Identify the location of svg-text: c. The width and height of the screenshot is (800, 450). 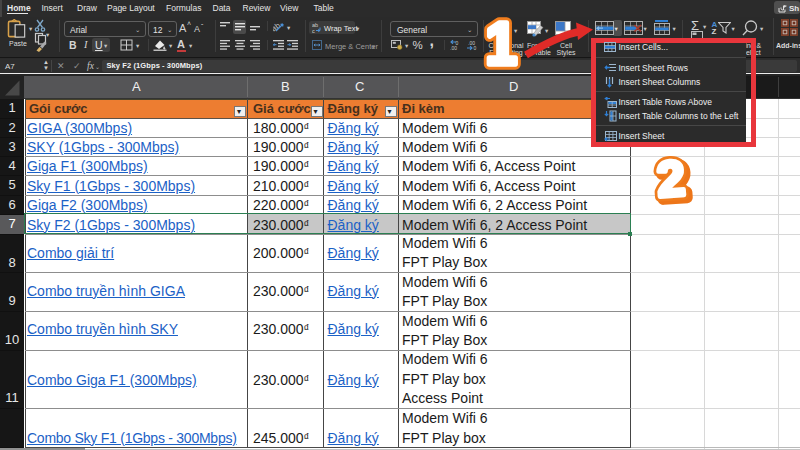
(314, 31).